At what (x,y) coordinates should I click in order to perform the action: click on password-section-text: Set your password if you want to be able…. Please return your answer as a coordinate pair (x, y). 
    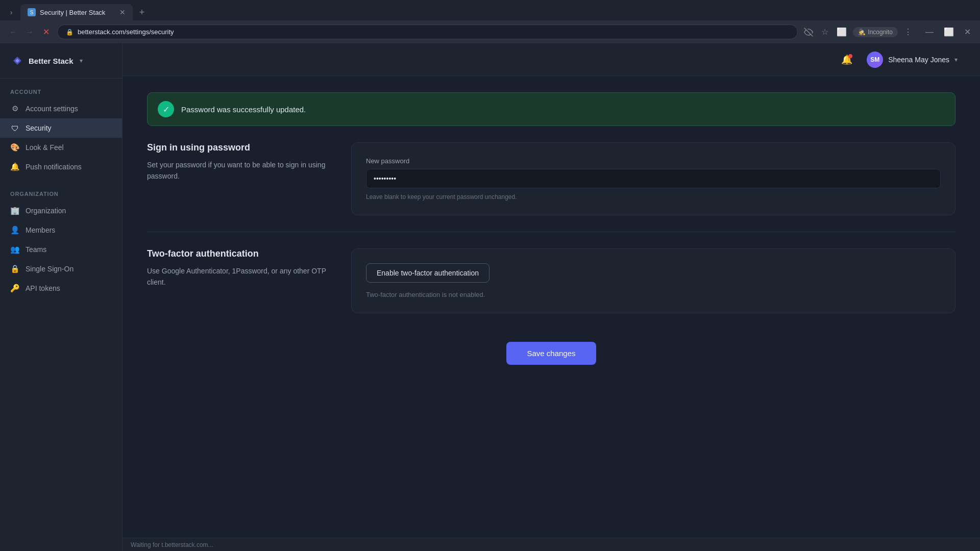
    Looking at the image, I should click on (239, 170).